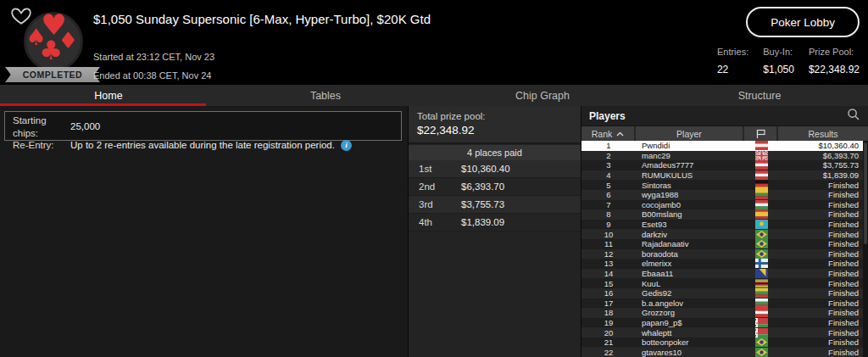  What do you see at coordinates (823, 134) in the screenshot?
I see `column-header-results: Results` at bounding box center [823, 134].